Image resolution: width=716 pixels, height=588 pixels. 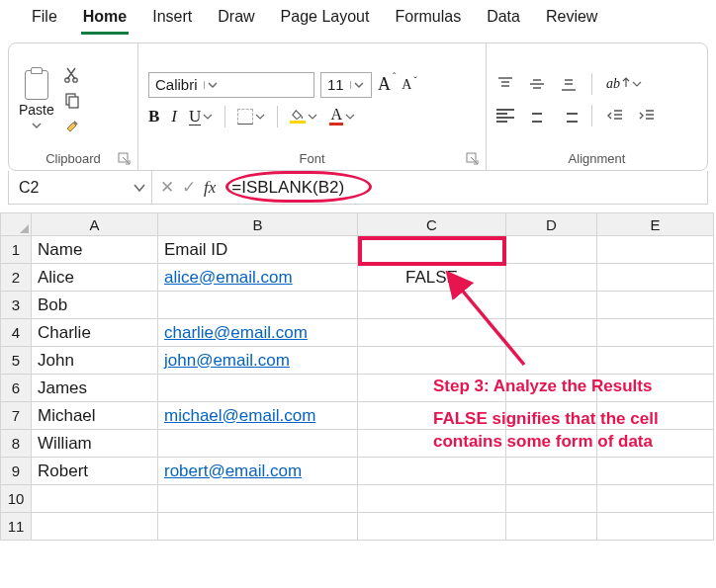 What do you see at coordinates (465, 188) in the screenshot?
I see `formula-input: =ISBLANK(B2)` at bounding box center [465, 188].